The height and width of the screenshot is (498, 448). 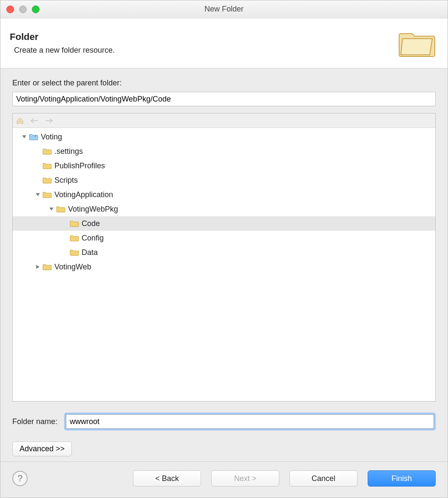 I want to click on home-icon, so click(x=20, y=121).